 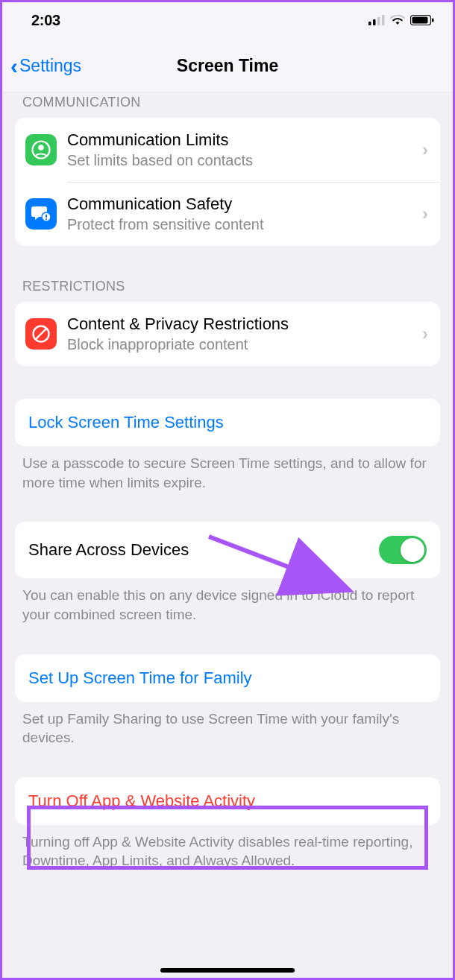 What do you see at coordinates (243, 325) in the screenshot?
I see `row-title: Content & Privacy Restrictions` at bounding box center [243, 325].